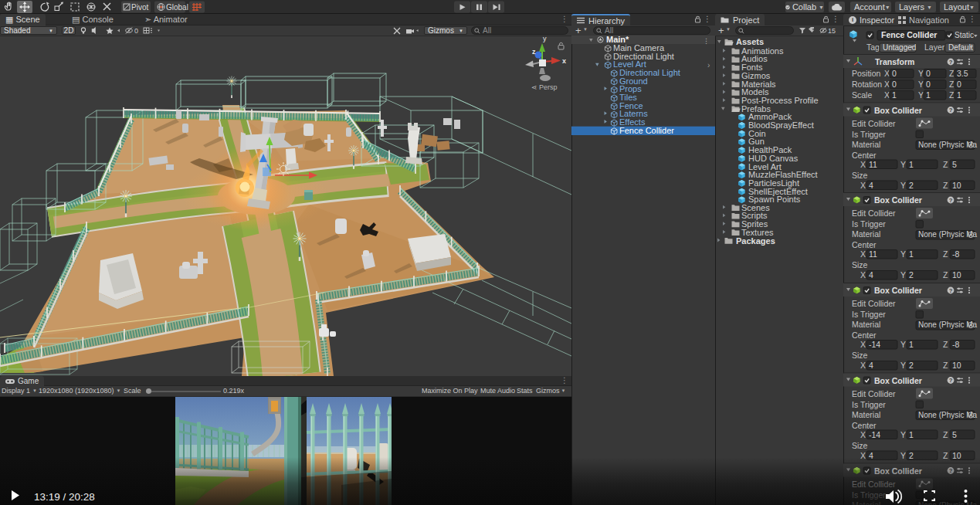 The width and height of the screenshot is (980, 505). I want to click on svg-text: Rotation, so click(866, 84).